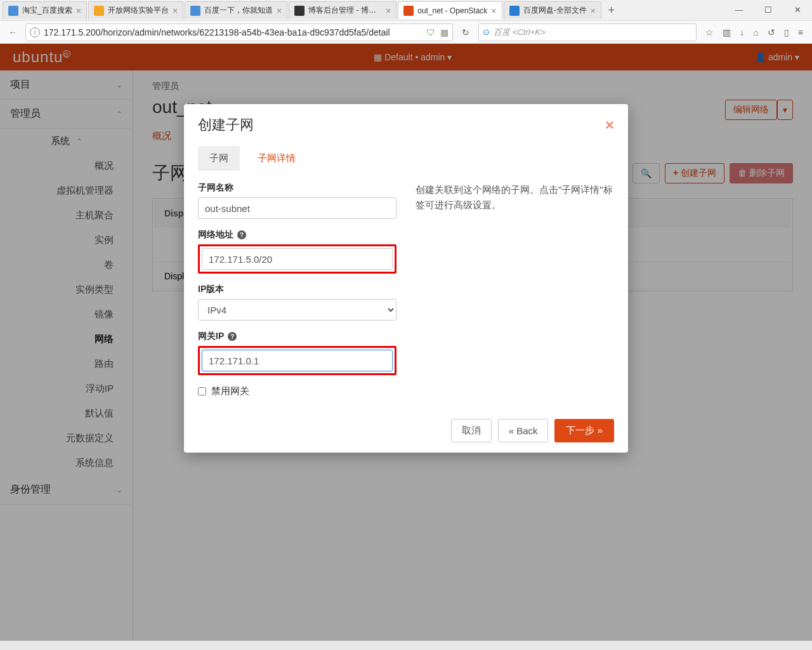 The height and width of the screenshot is (650, 812). What do you see at coordinates (297, 310) in the screenshot?
I see `ip-version-select: IPv4` at bounding box center [297, 310].